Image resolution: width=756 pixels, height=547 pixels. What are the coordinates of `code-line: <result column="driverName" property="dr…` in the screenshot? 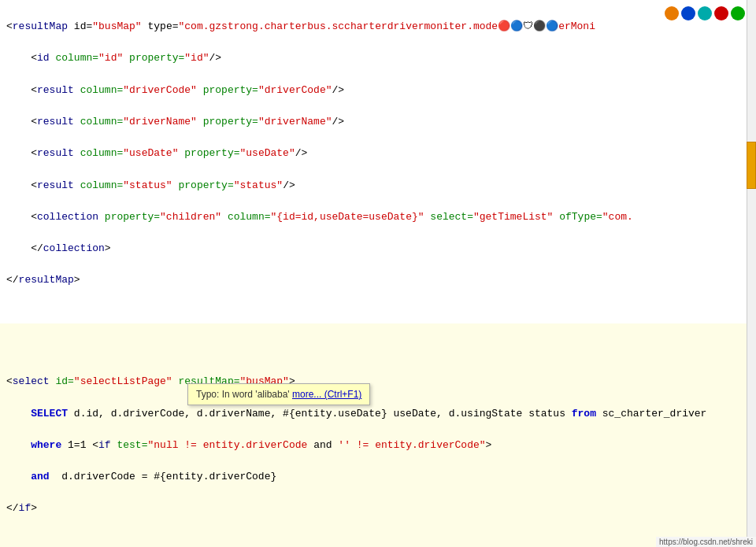 It's located at (381, 122).